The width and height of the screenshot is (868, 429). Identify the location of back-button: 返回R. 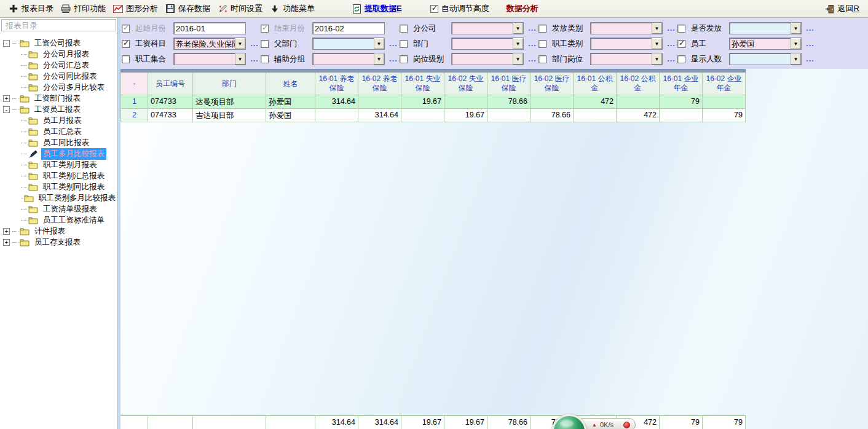
(842, 9).